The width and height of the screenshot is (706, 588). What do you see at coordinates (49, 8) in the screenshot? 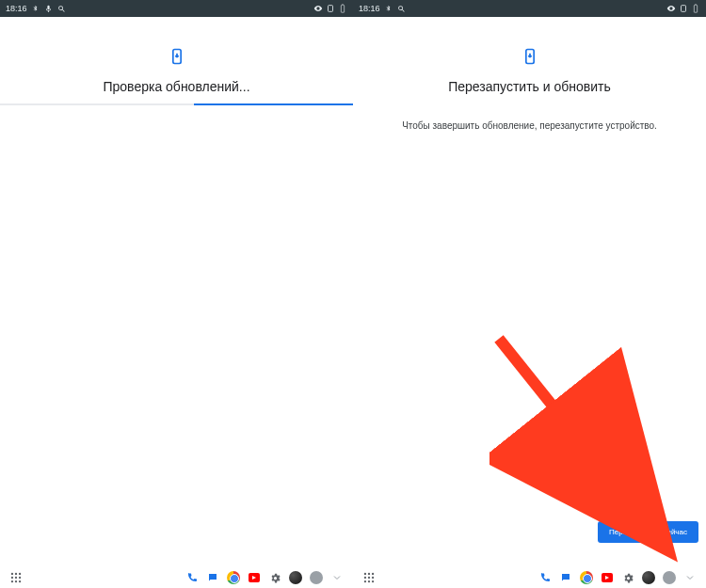
I see `mic-icon` at bounding box center [49, 8].